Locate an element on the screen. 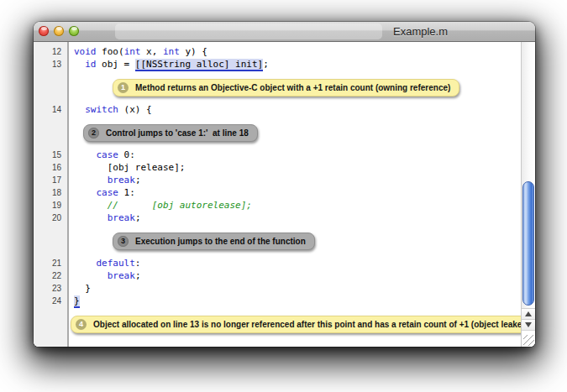  line-number-gutter: 16 is located at coordinates (51, 168).